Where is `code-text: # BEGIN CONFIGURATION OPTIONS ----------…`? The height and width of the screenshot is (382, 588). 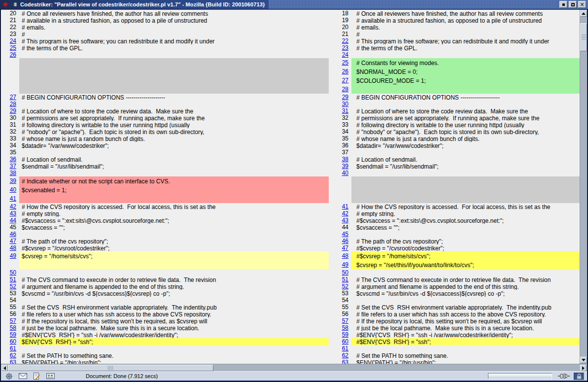 code-text: # BEGIN CONFIGURATION OPTIONS ----------… is located at coordinates (428, 98).